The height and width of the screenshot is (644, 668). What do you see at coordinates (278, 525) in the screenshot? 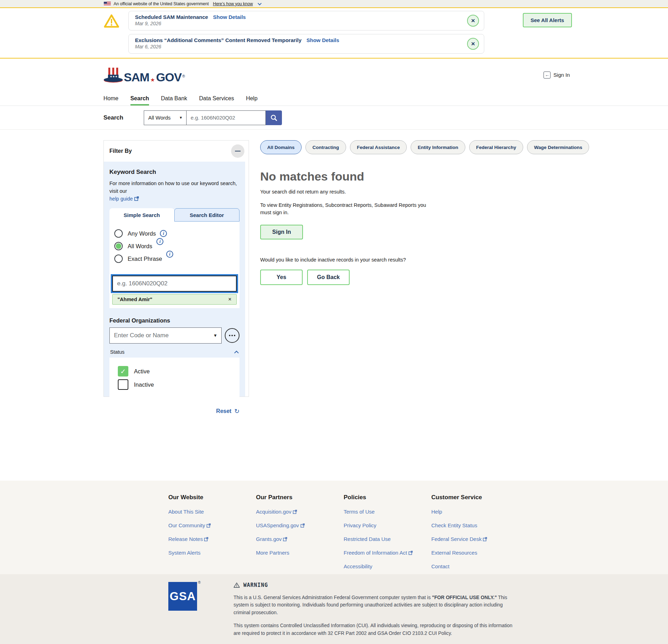
I see `footer-link-label: USASpending.gov` at bounding box center [278, 525].